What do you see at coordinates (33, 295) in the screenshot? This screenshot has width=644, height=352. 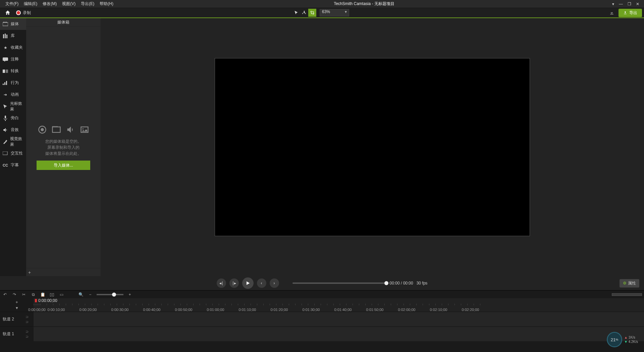 I see `copy-button: ⧉` at bounding box center [33, 295].